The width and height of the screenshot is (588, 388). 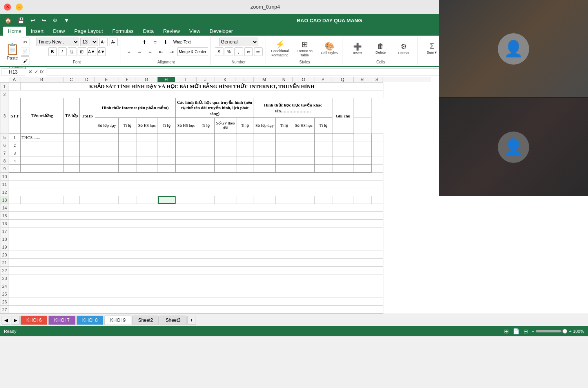 What do you see at coordinates (196, 239) in the screenshot?
I see `cell-row18` at bounding box center [196, 239].